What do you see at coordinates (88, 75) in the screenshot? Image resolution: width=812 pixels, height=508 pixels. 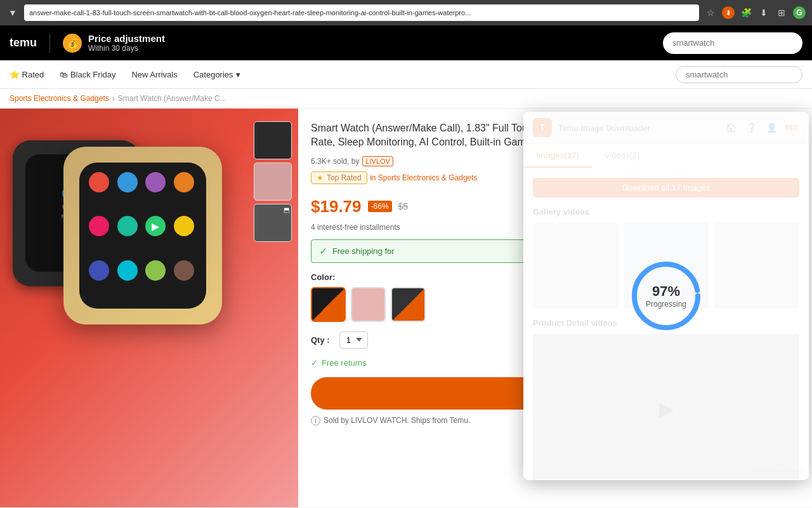 I see `nav-item-black-friday: 🛍 Black Friday` at bounding box center [88, 75].